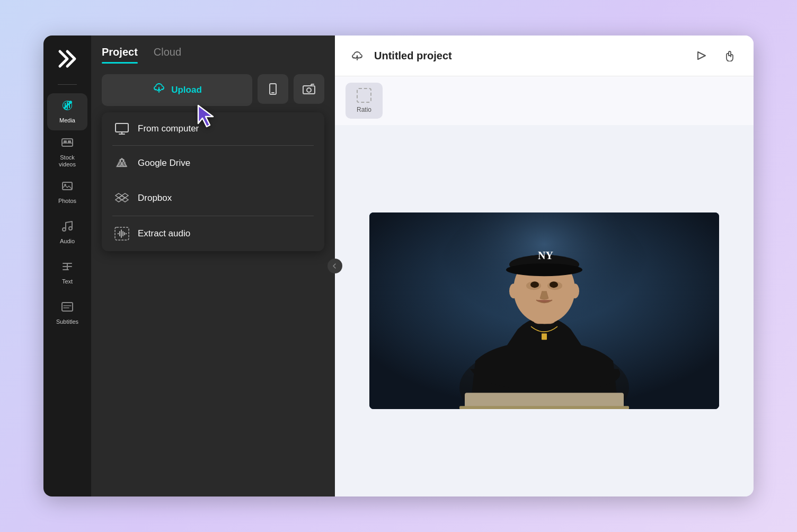 This screenshot has height=532, width=797. What do you see at coordinates (544, 101) in the screenshot?
I see `main-toolbar: Ratio` at bounding box center [544, 101].